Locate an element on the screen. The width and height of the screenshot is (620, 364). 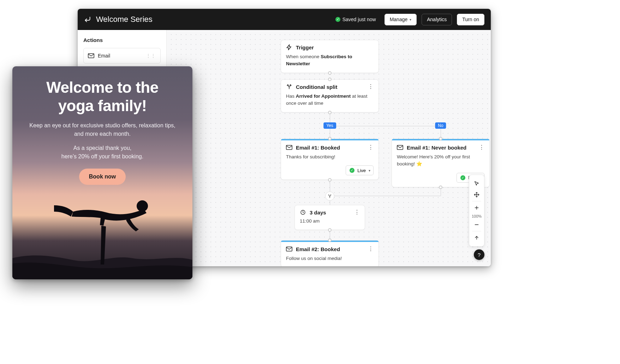
preview-paragraph-1: Keep an eye out for exclusive studio off… is located at coordinates (102, 130).